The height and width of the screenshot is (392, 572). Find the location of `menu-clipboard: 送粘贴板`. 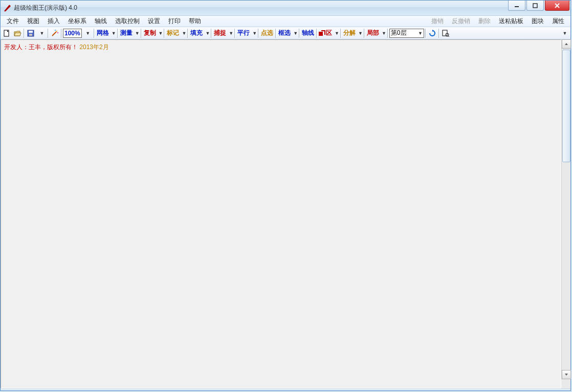

menu-clipboard: 送粘贴板 is located at coordinates (511, 21).